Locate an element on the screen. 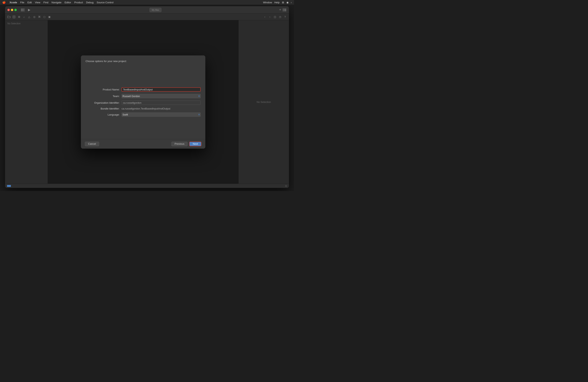 The height and width of the screenshot is (382, 588). history-icon: ◷ is located at coordinates (280, 17).